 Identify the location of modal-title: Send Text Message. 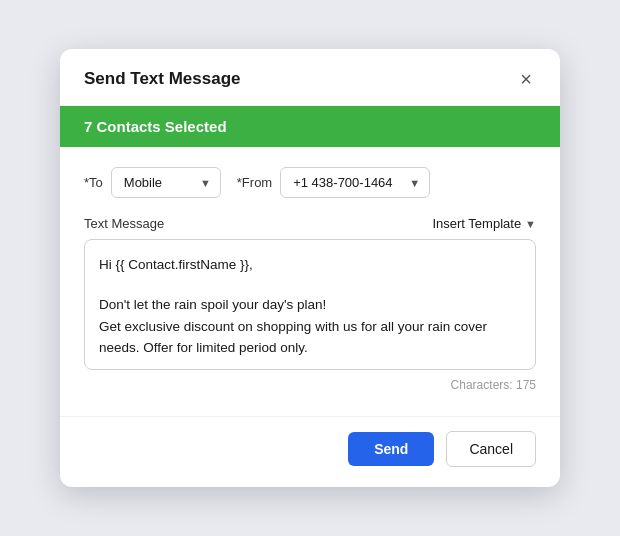
(162, 79).